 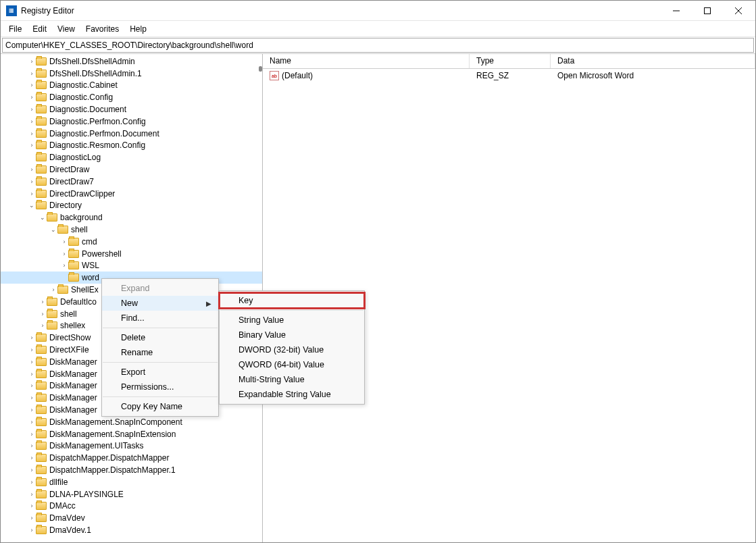 I want to click on tree-item: ›DirectDraw7, so click(x=131, y=182).